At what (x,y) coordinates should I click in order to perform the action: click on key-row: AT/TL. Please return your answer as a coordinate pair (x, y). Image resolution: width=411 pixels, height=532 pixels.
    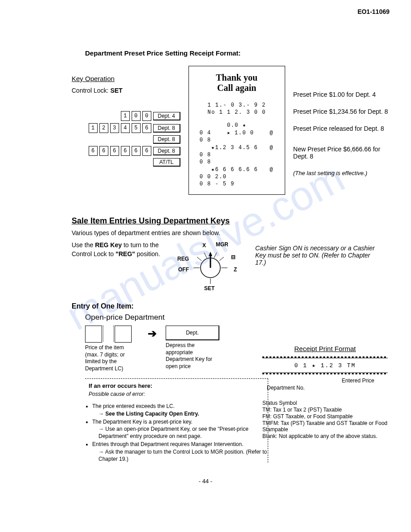
    Looking at the image, I should click on (126, 162).